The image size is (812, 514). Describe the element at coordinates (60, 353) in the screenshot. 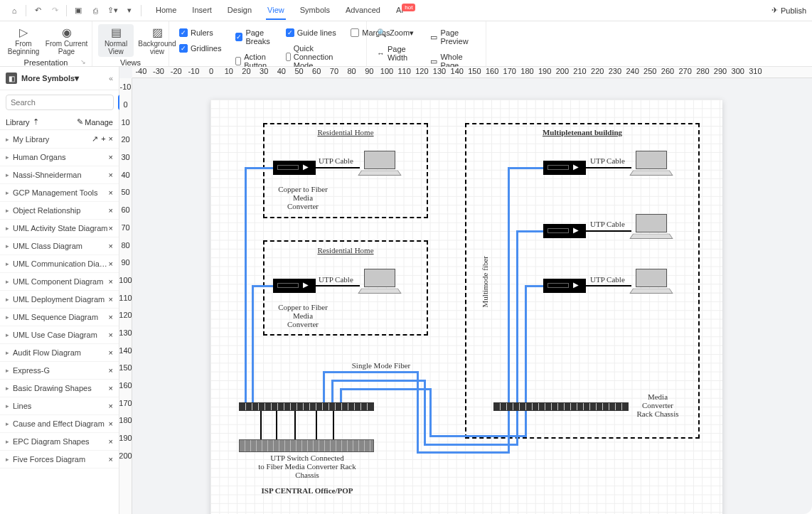

I see `library-item: ▸Audit Flow Diagram×` at that location.